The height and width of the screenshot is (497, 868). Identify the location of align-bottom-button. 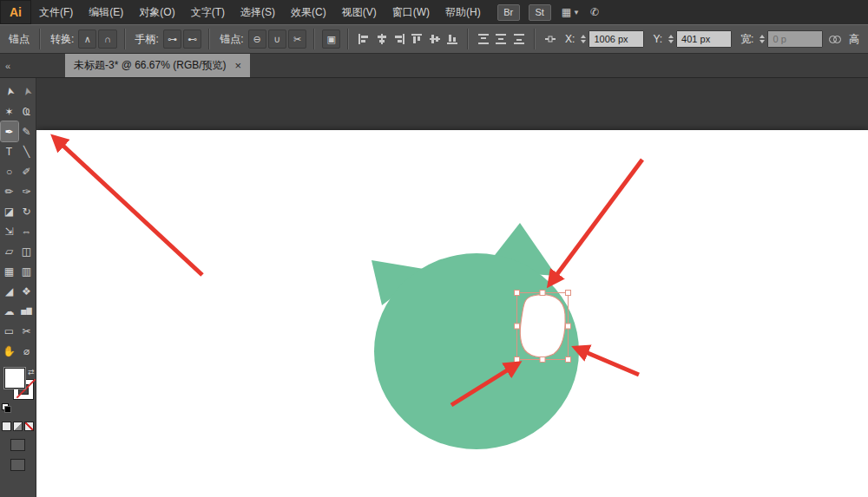
(452, 39).